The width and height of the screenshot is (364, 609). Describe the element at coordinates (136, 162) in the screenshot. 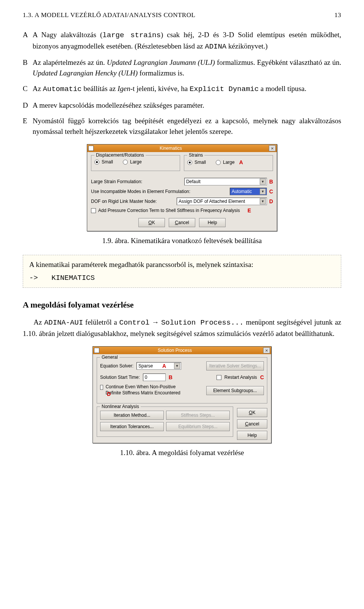

I see `disp-large-label: Large` at that location.